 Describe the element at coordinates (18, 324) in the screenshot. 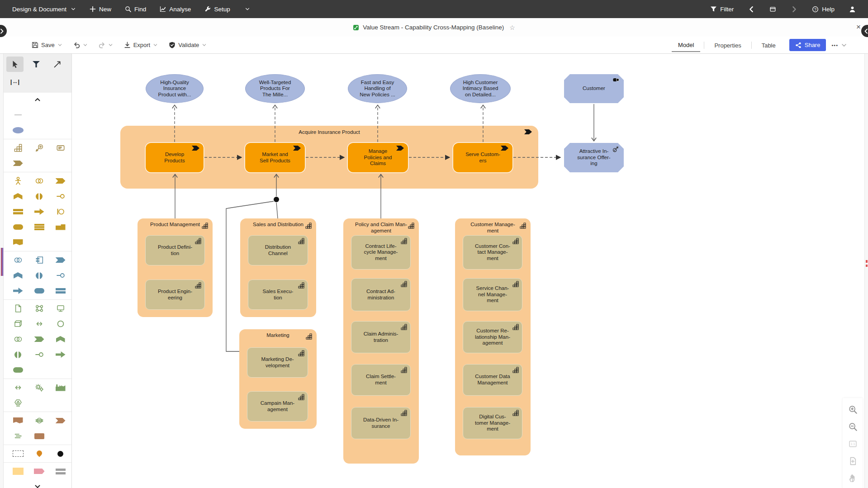

I see `palette-node` at that location.